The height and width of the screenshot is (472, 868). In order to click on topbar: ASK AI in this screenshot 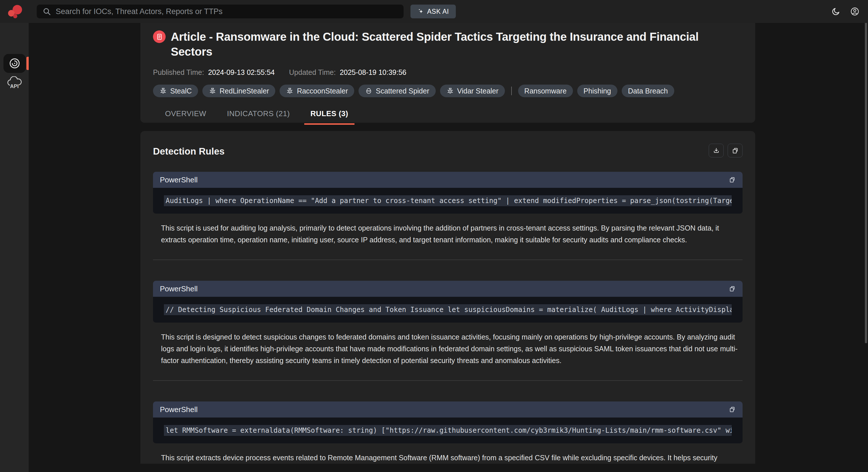, I will do `click(434, 11)`.